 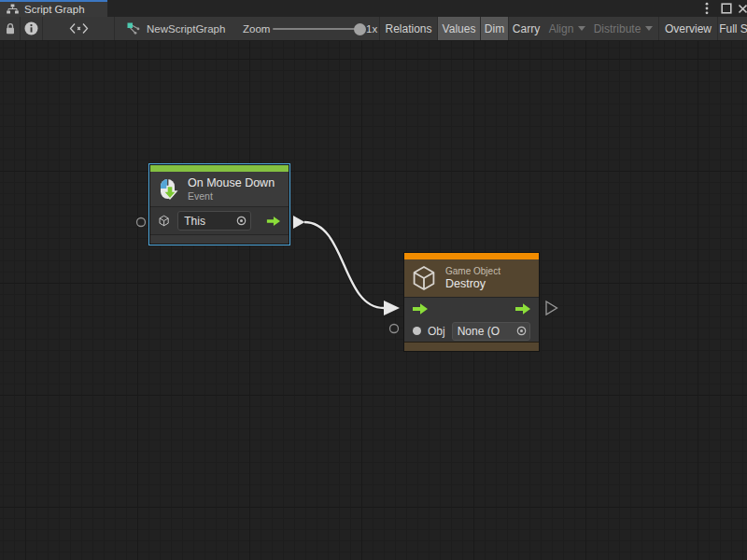 I want to click on node-destroy: Game Object Destroy Obj, so click(x=472, y=302).